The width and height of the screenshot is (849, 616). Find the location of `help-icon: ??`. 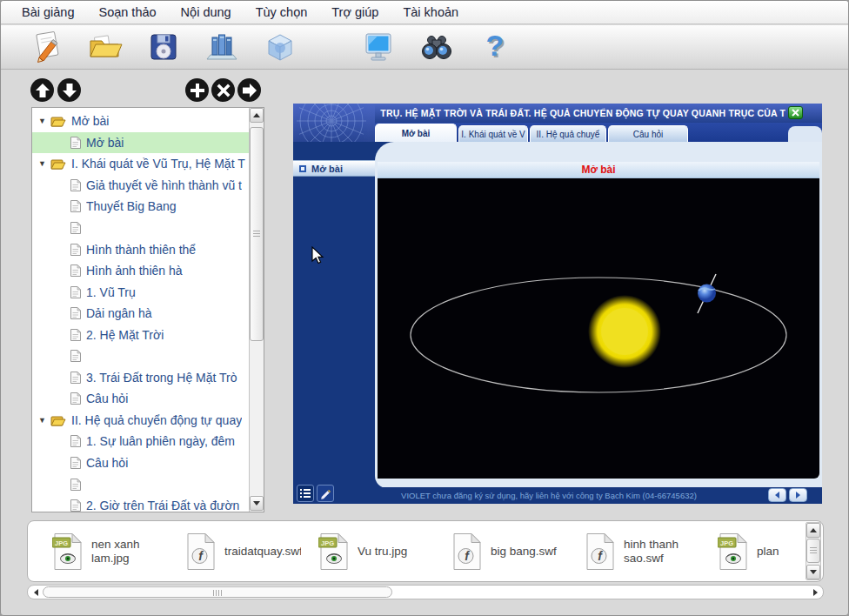

help-icon: ?? is located at coordinates (495, 47).